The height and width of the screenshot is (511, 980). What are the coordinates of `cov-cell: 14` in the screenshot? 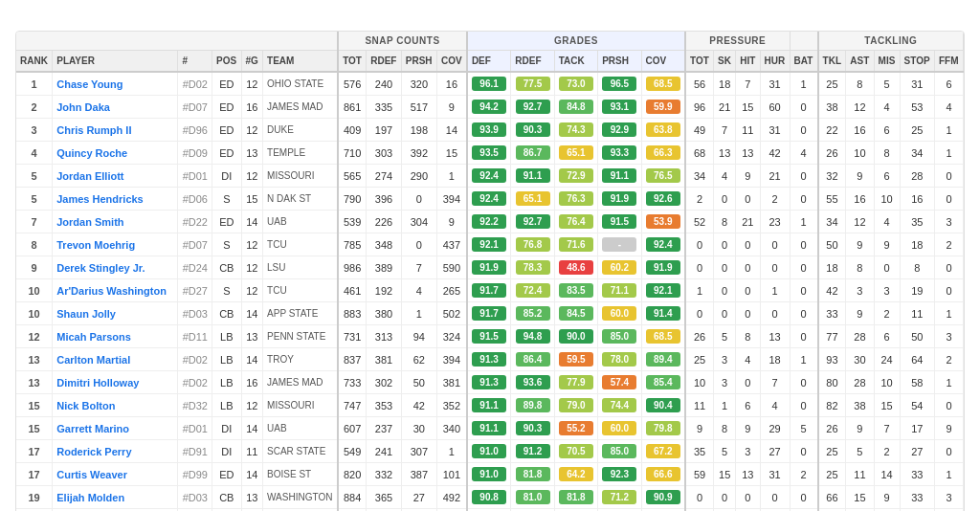 It's located at (452, 130).